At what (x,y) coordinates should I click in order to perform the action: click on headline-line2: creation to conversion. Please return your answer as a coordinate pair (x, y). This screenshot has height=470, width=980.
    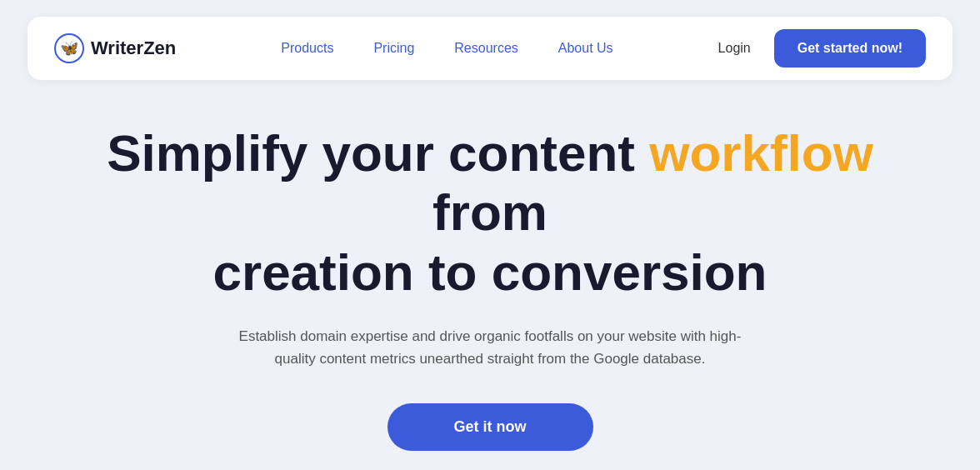
    Looking at the image, I should click on (490, 272).